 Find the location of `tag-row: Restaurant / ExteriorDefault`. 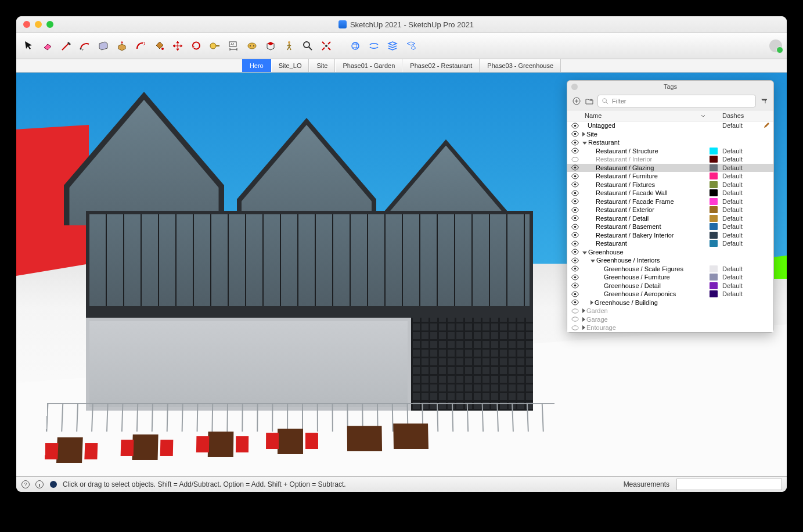

tag-row: Restaurant / ExteriorDefault is located at coordinates (670, 210).